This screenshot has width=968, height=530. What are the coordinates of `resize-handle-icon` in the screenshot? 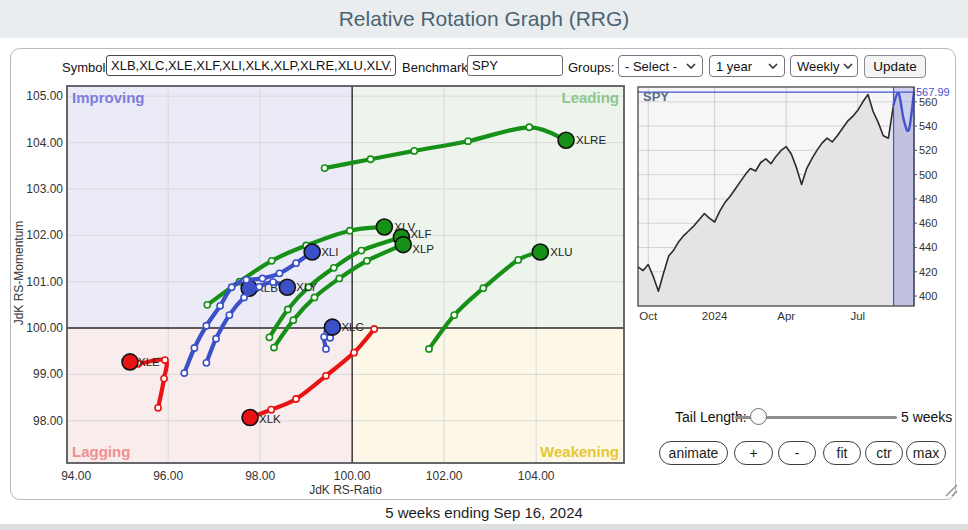 It's located at (951, 490).